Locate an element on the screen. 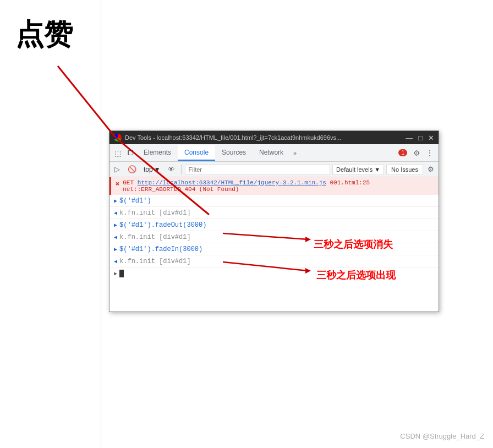 This screenshot has width=493, height=448. settings-button: ⚙ is located at coordinates (417, 153).